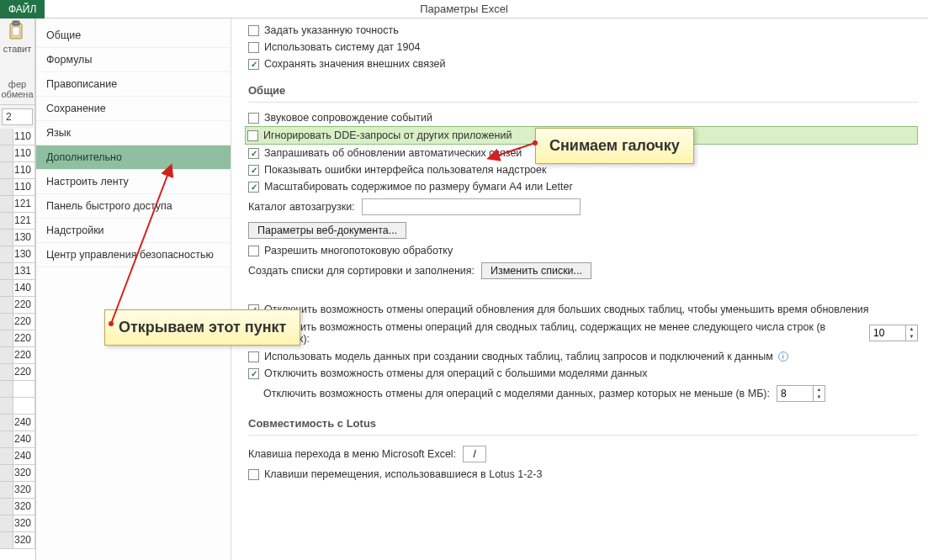  What do you see at coordinates (24, 288) in the screenshot?
I see `cell: 140` at bounding box center [24, 288].